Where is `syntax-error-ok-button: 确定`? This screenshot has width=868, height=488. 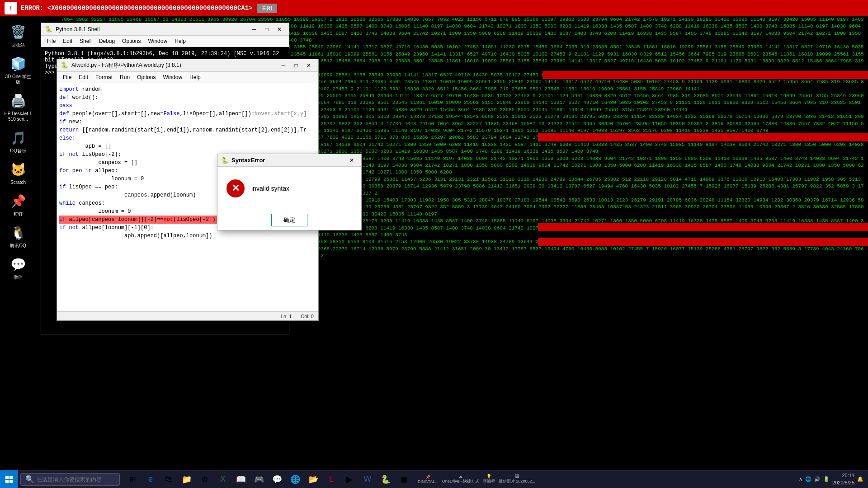 syntax-error-ok-button: 确定 is located at coordinates (289, 220).